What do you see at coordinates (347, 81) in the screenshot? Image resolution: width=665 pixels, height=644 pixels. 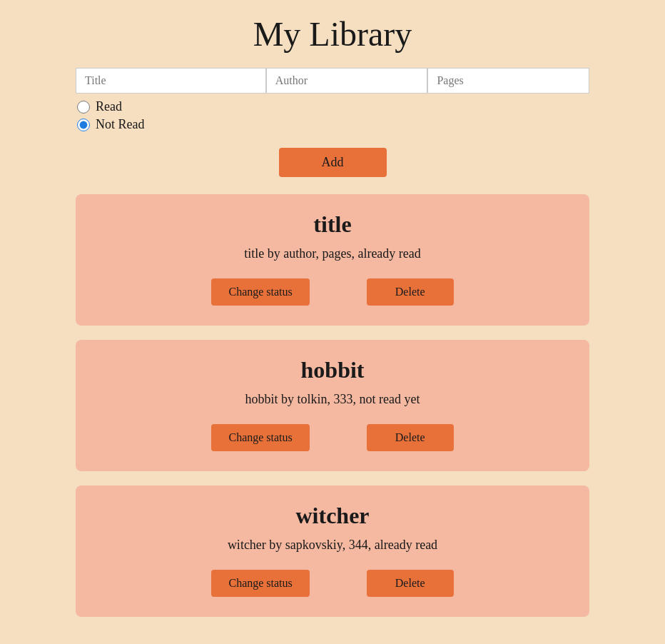 I see `author-input` at bounding box center [347, 81].